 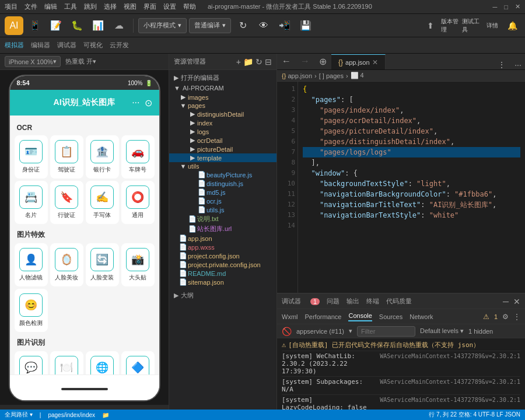 What do you see at coordinates (375, 62) in the screenshot?
I see `tab-close-icon: ✕` at bounding box center [375, 62].